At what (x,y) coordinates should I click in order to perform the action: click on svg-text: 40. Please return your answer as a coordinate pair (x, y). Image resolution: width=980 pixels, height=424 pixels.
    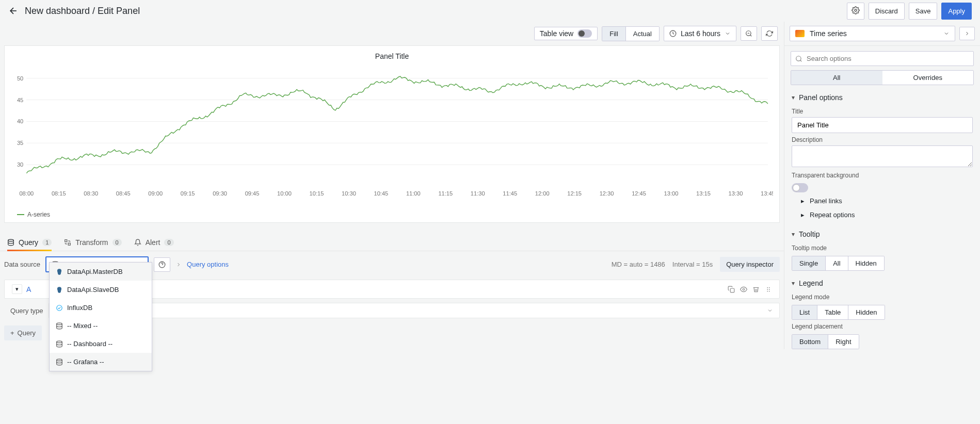
    Looking at the image, I should click on (20, 122).